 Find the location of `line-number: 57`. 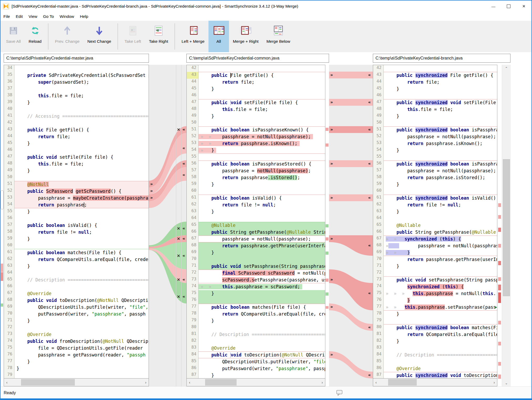

line-number: 57 is located at coordinates (192, 171).